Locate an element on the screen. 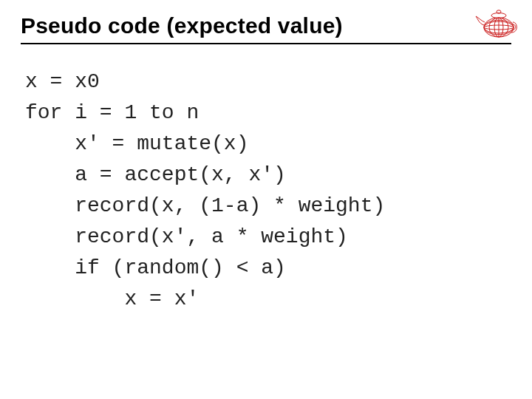 The height and width of the screenshot is (399, 532). code-line: if (random() < a) is located at coordinates (155, 267).